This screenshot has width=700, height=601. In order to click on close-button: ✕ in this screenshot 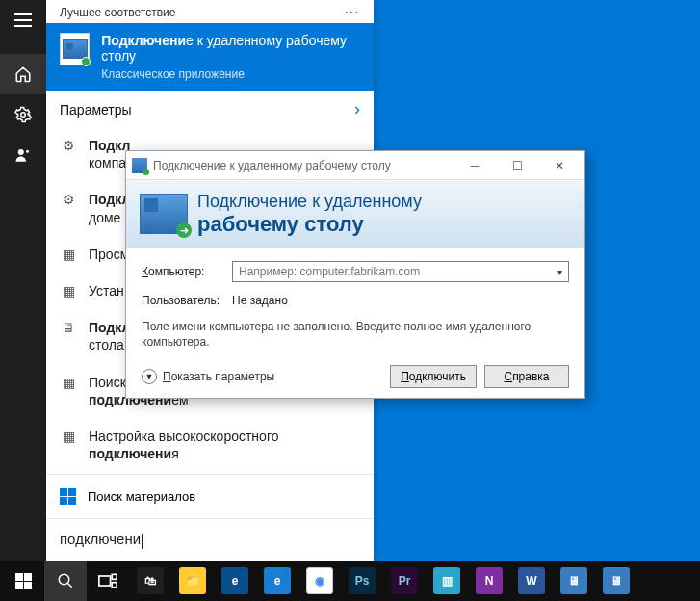, I will do `click(559, 166)`.